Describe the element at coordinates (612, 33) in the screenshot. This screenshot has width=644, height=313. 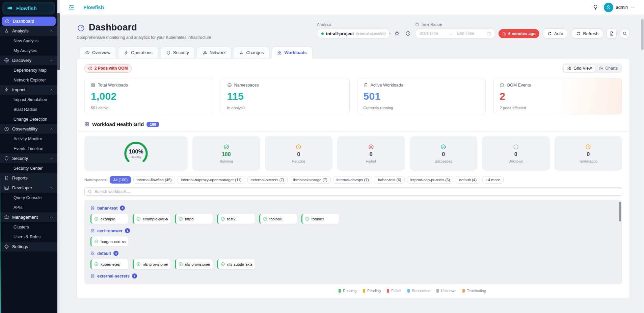
I see `export-report-button` at that location.